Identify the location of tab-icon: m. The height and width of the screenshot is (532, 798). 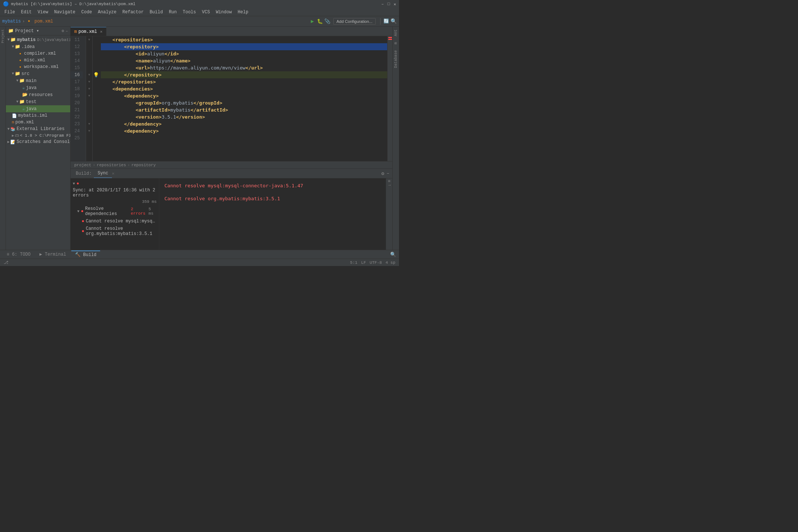
(75, 32).